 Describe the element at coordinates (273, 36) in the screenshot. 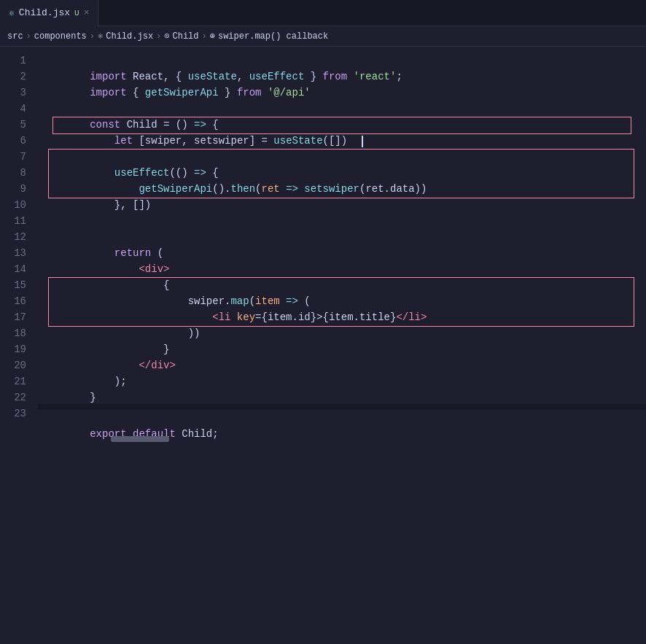

I see `breadcrumb-method: swiper.map() callback` at that location.